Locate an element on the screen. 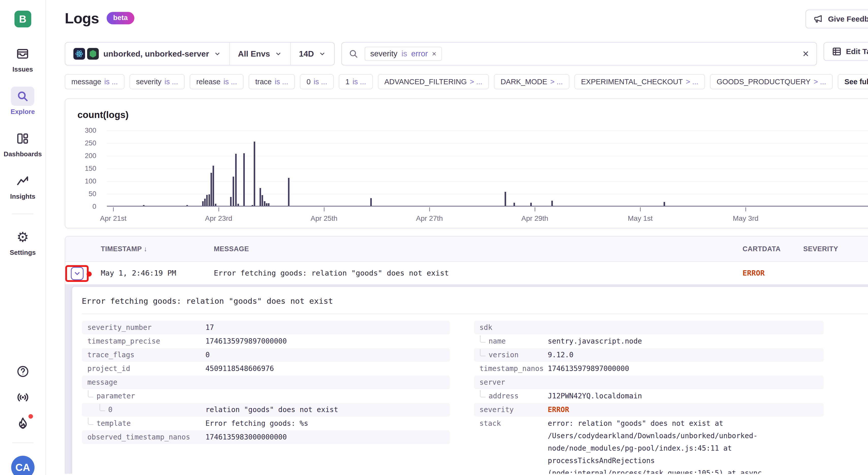  sidebar-item-insights: Insights is located at coordinates (23, 186).